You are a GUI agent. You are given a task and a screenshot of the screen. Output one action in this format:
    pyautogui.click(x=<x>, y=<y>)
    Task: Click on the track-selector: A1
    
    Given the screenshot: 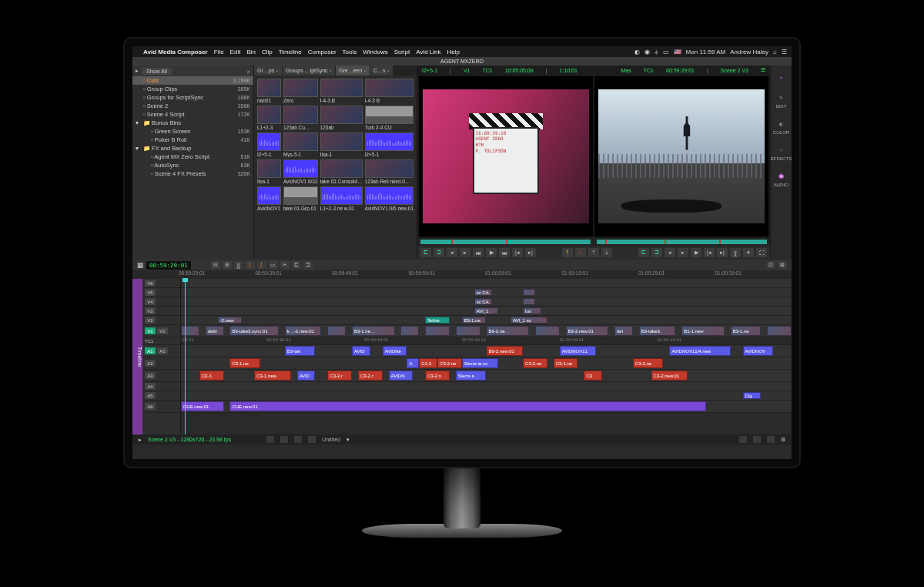 What is the action you would take?
    pyautogui.click(x=162, y=351)
    